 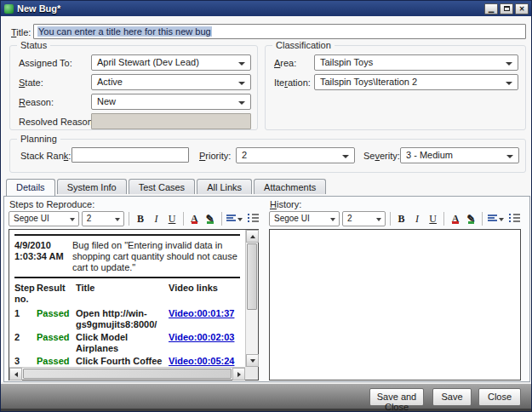 What do you see at coordinates (252, 237) in the screenshot?
I see `scroll-up-button` at bounding box center [252, 237].